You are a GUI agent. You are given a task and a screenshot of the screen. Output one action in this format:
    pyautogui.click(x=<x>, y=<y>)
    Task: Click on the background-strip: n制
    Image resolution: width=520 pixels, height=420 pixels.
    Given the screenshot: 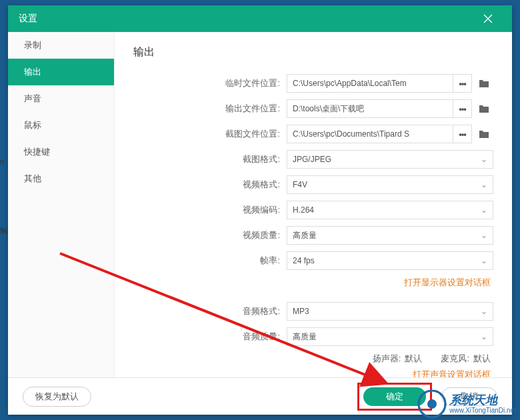 What is the action you would take?
    pyautogui.click(x=4, y=197)
    